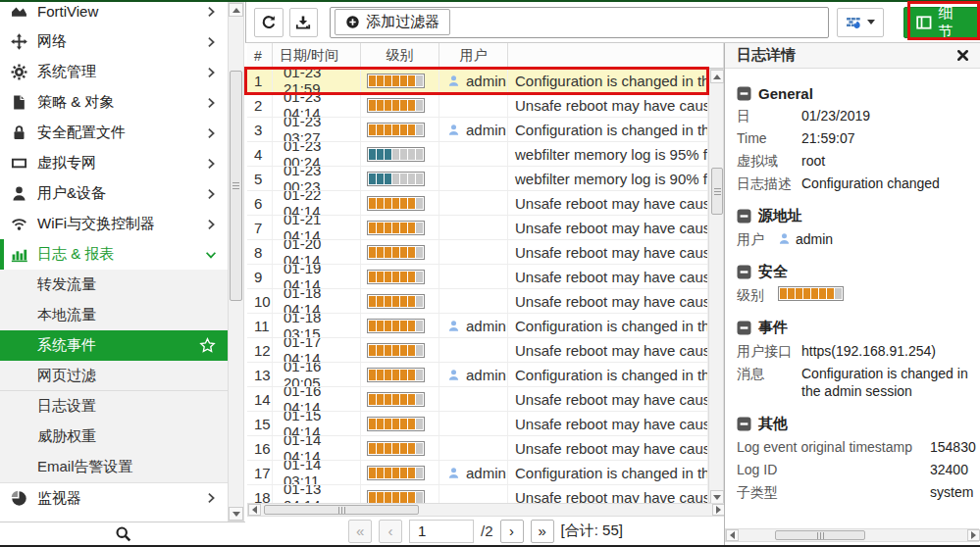 This screenshot has height=547, width=980. I want to click on table-row: 401-23 00:24webfilter memory log is 95% …, so click(478, 155).